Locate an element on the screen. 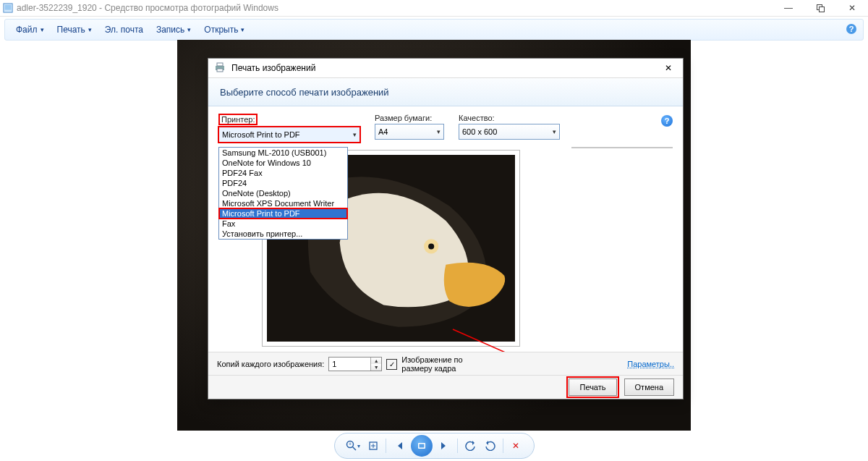  menu-email: Эл. почта is located at coordinates (124, 30).